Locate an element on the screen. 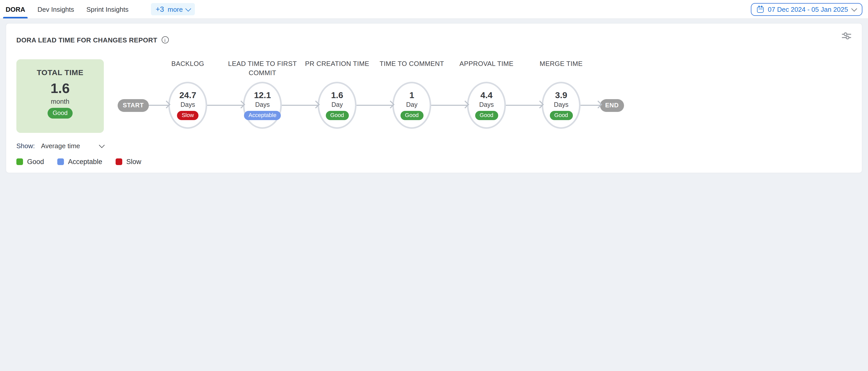 Image resolution: width=868 pixels, height=371 pixels. stage-name: BACKLOG is located at coordinates (188, 69).